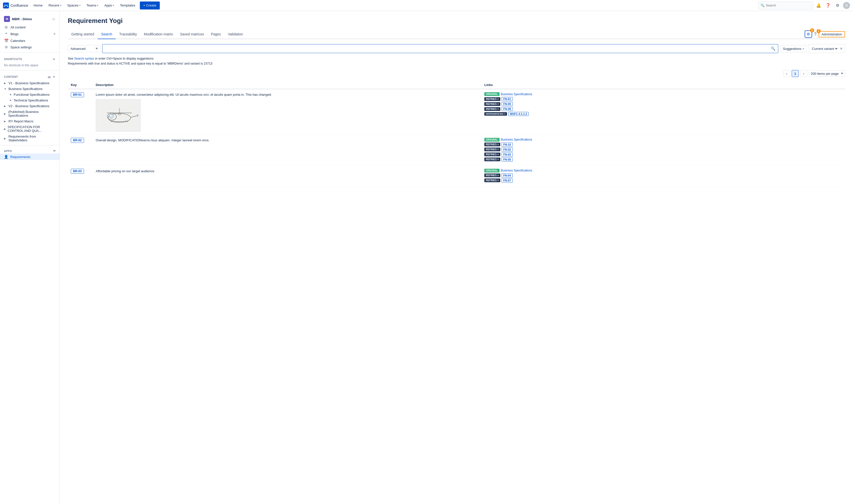 The height and width of the screenshot is (504, 853). I want to click on link-ref: FN-01, so click(507, 99).